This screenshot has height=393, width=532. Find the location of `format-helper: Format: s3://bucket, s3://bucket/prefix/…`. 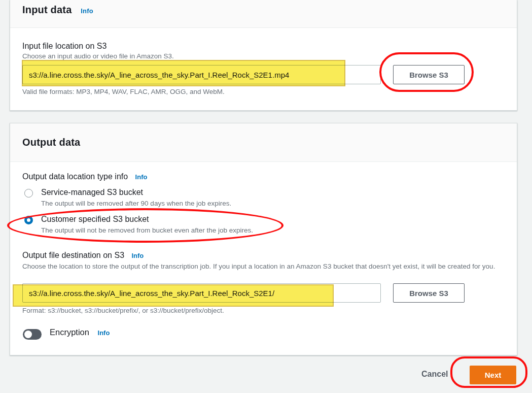

format-helper: Format: s3://bucket, s3://bucket/prefix/… is located at coordinates (123, 311).